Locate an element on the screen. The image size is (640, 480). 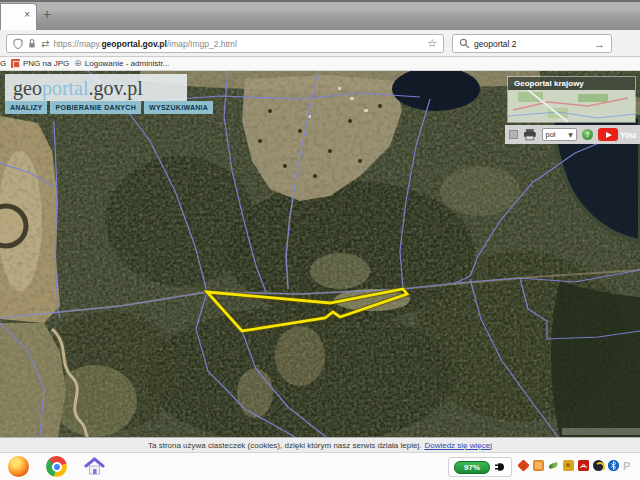
permissions-swap-icon: ⇄ is located at coordinates (45, 44).